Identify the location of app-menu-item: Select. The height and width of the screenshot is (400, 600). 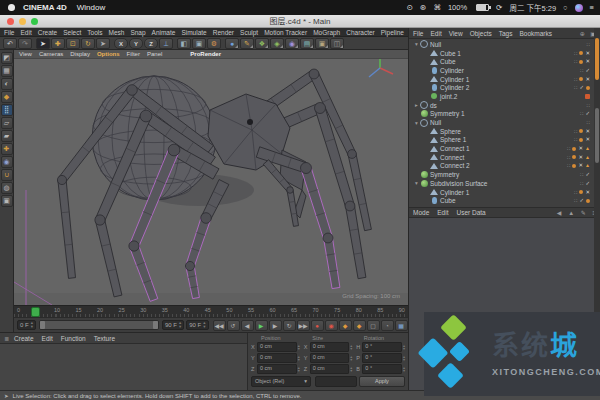
(72, 32).